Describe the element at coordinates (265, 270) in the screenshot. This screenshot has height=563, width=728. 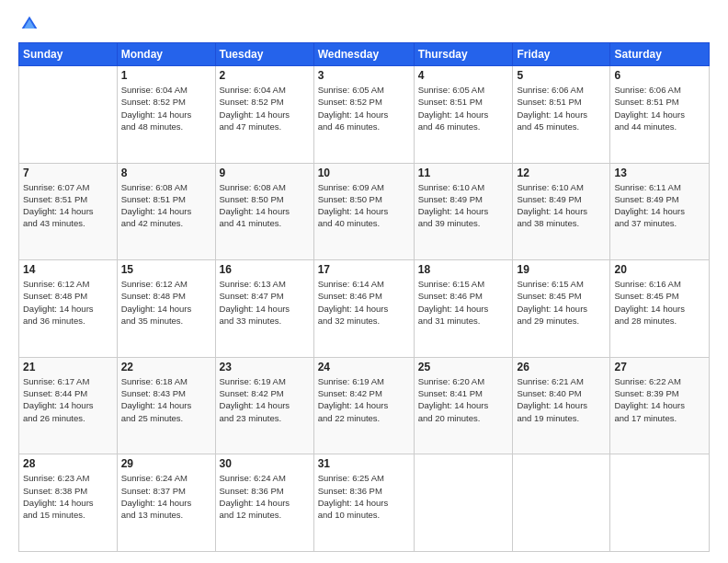
I see `day-number: 16` at that location.